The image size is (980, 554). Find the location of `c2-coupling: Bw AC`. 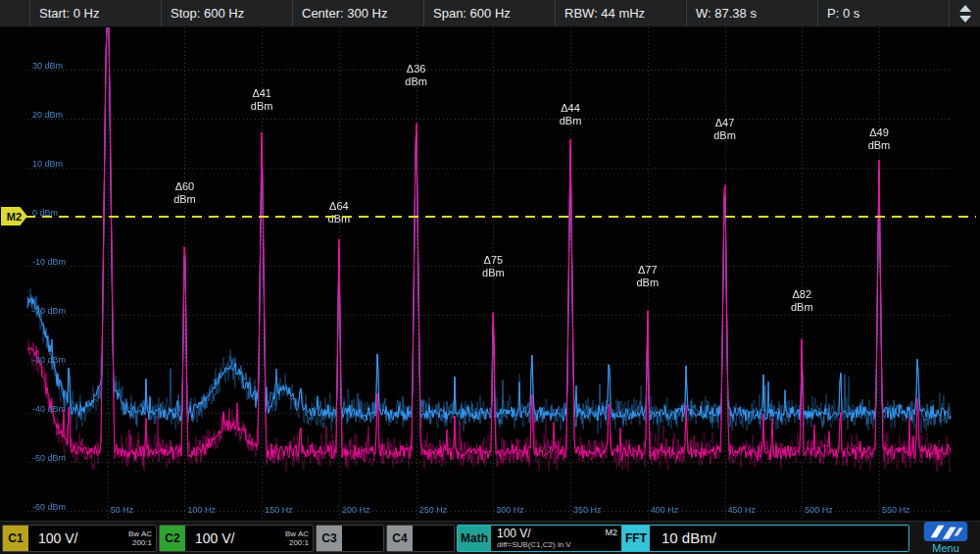

c2-coupling: Bw AC is located at coordinates (297, 533).